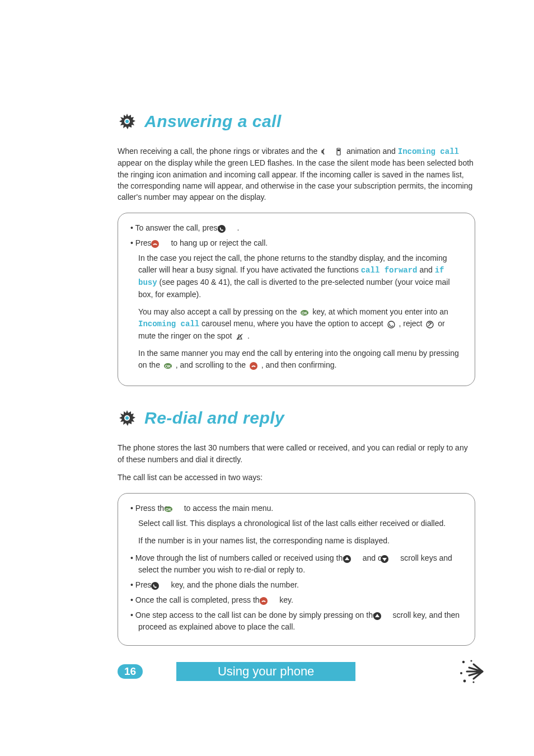 The width and height of the screenshot is (534, 756). I want to click on text: When receiving a call, the phone rings o…, so click(218, 151).